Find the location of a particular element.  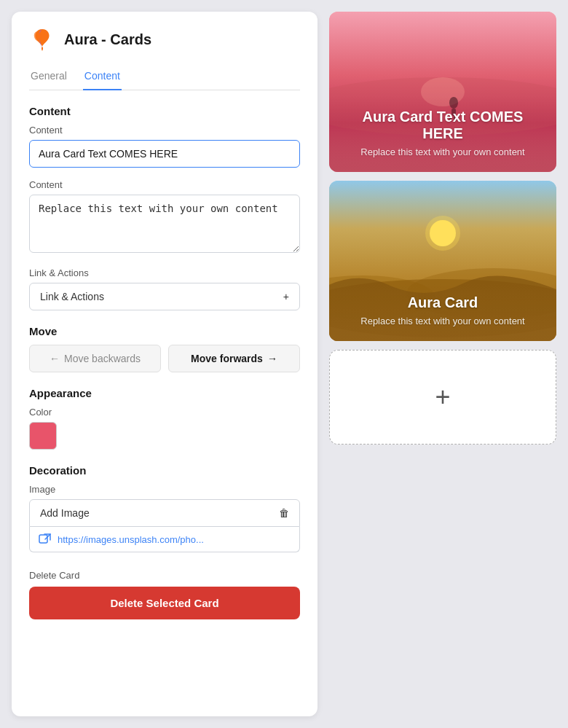

move-section: Move ← Move backwards Move forwards → is located at coordinates (165, 348).